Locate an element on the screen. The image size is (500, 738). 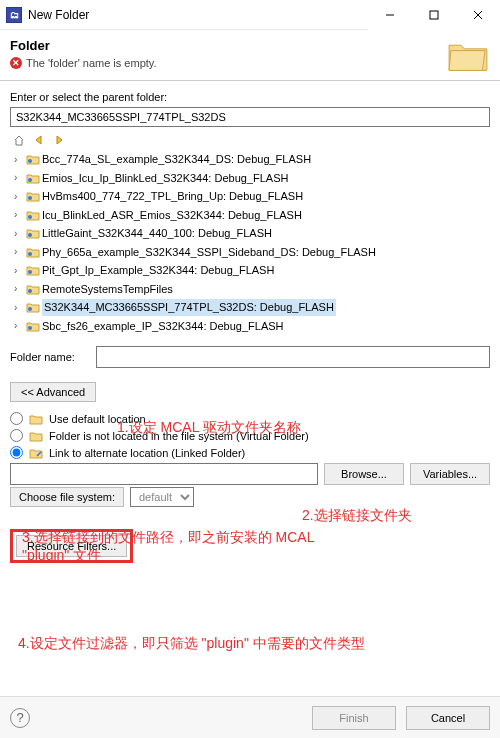
error-icon: ✕ is located at coordinates (16, 63).